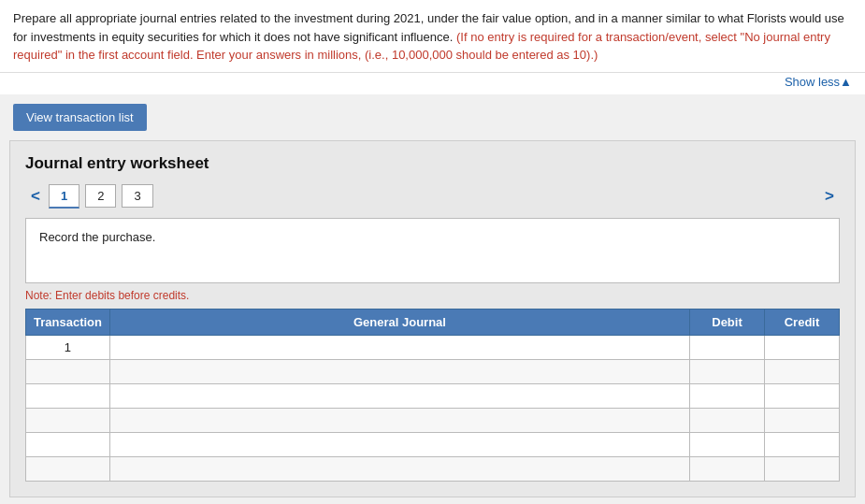  What do you see at coordinates (433, 347) in the screenshot?
I see `table-row: 1` at bounding box center [433, 347].